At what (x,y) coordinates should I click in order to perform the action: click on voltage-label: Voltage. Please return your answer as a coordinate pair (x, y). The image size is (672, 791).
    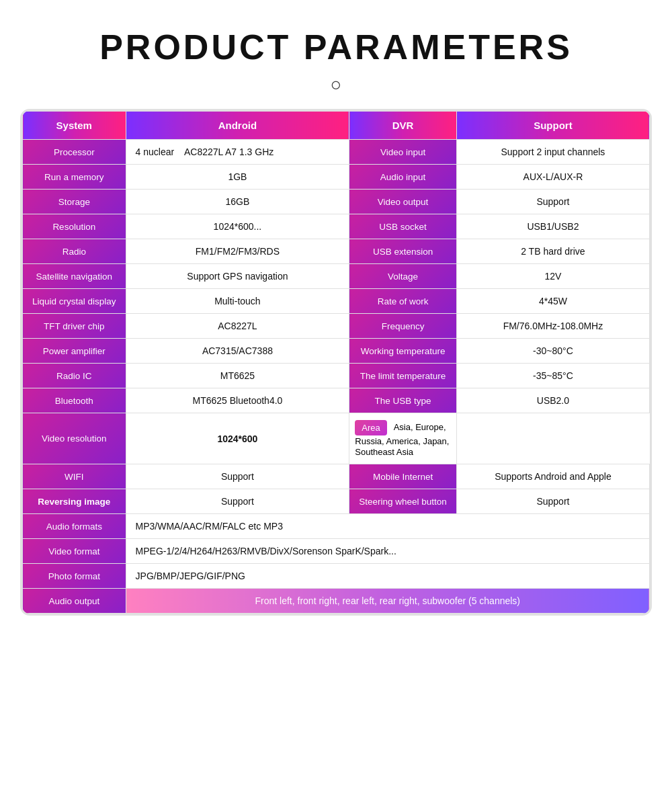
    Looking at the image, I should click on (403, 277).